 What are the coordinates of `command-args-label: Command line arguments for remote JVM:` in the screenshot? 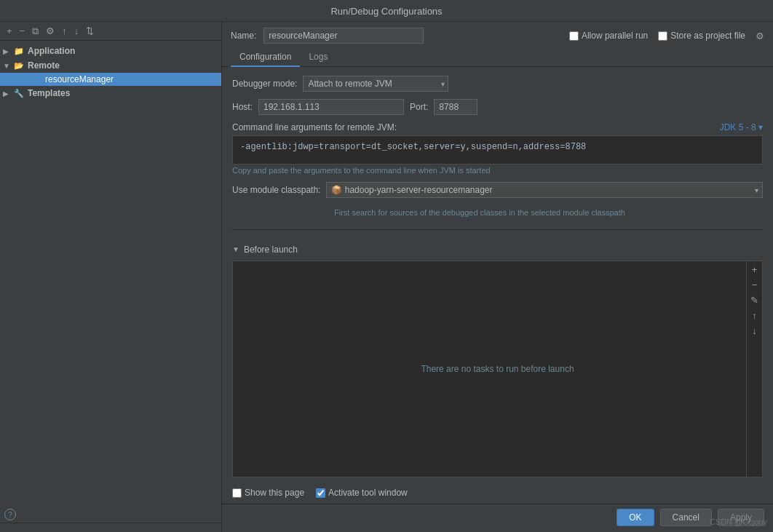 It's located at (314, 127).